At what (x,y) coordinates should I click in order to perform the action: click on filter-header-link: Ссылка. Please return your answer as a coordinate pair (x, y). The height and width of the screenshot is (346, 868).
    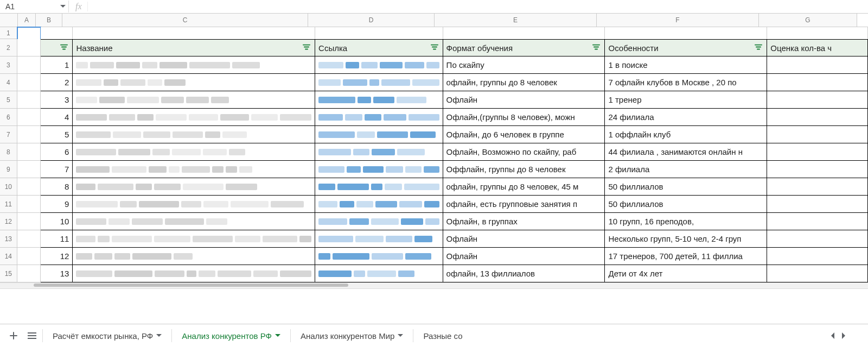
    Looking at the image, I should click on (379, 48).